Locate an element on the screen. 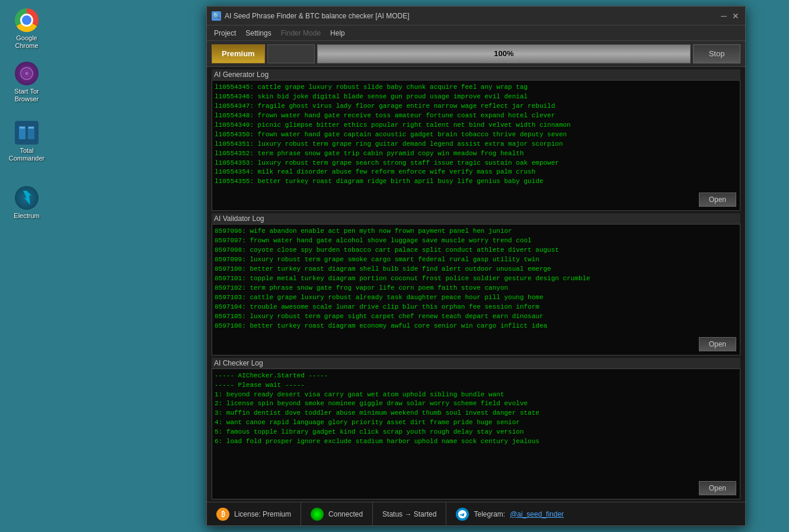 Image resolution: width=789 pixels, height=532 pixels. validator-log-header: AI Validator Log is located at coordinates (476, 219).